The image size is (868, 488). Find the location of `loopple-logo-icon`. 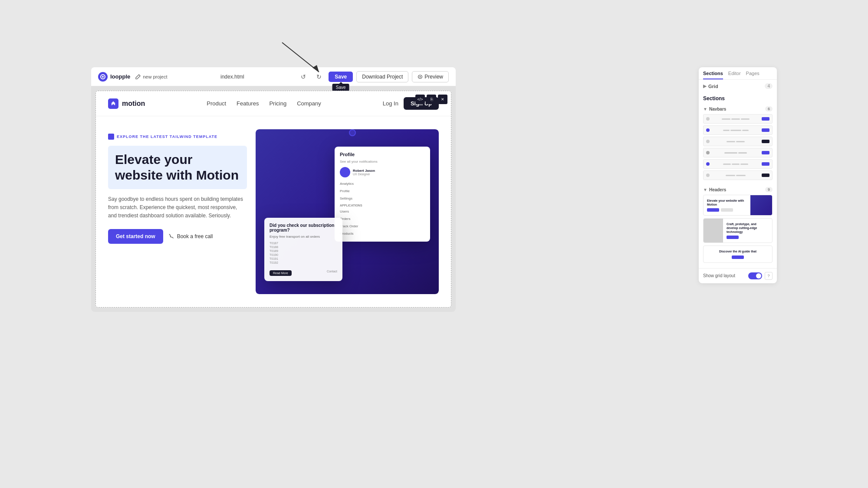

loopple-logo-icon is located at coordinates (103, 77).